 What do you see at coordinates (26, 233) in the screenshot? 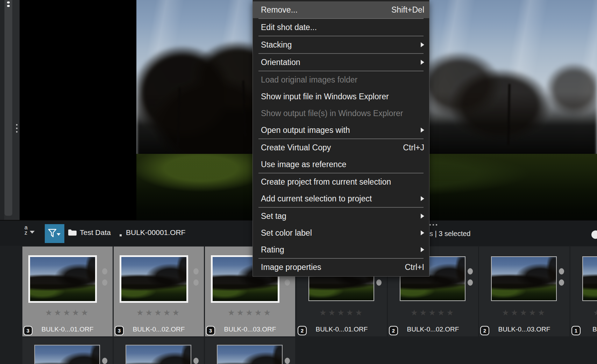
I see `sort-letter-z: z` at bounding box center [26, 233].